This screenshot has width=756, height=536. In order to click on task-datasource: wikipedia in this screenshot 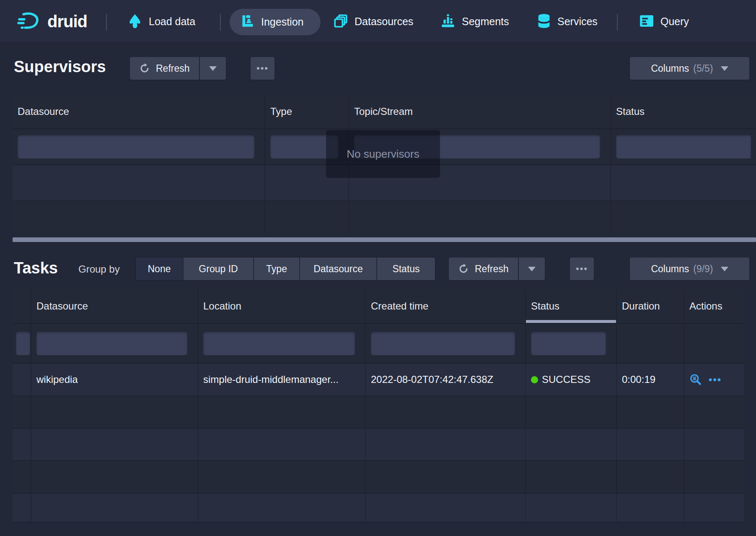, I will do `click(57, 380)`.